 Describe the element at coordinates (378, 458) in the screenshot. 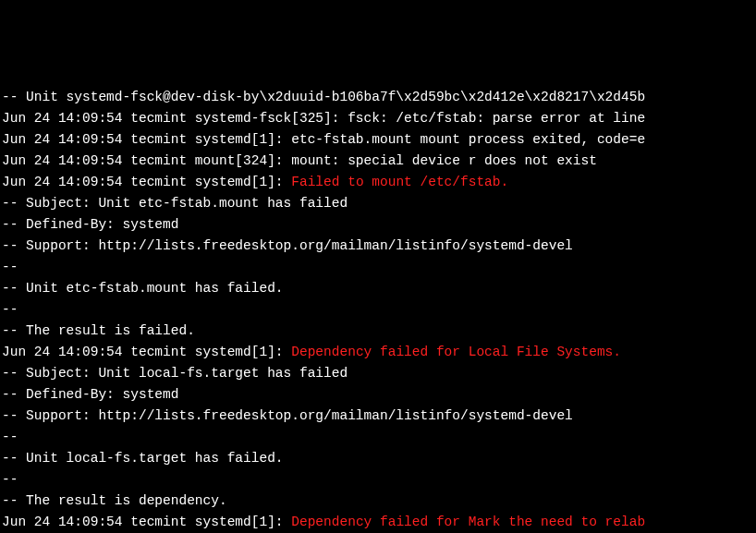

I see `log-line: -- Unit local-fs.target has failed.` at that location.